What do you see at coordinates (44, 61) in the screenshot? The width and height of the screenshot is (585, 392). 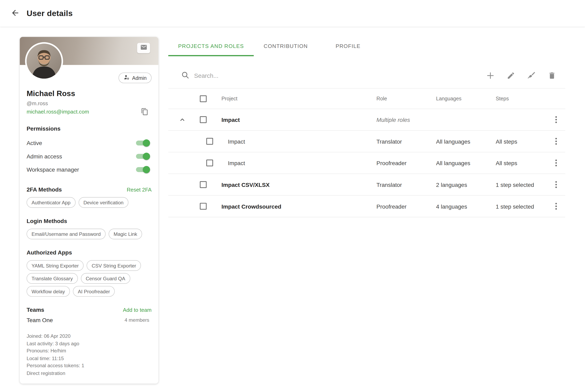 I see `avatar` at bounding box center [44, 61].